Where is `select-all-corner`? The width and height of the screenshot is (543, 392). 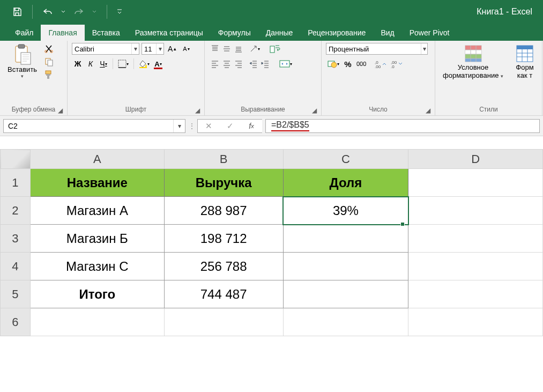 select-all-corner is located at coordinates (16, 159).